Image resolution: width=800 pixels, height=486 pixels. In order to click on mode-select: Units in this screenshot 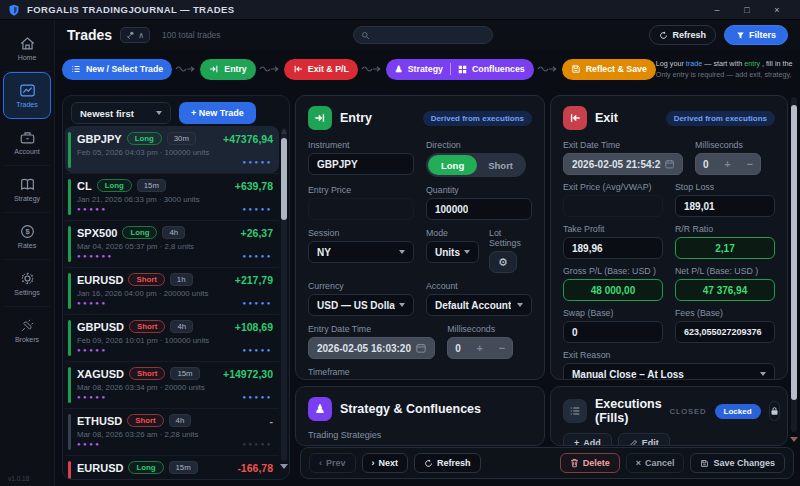, I will do `click(452, 252)`.